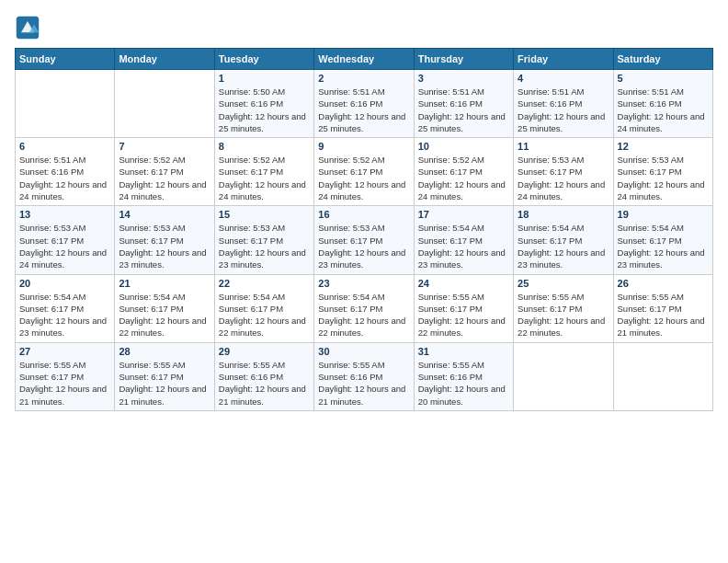 The image size is (728, 563). What do you see at coordinates (64, 283) in the screenshot?
I see `day-number: 20` at bounding box center [64, 283].